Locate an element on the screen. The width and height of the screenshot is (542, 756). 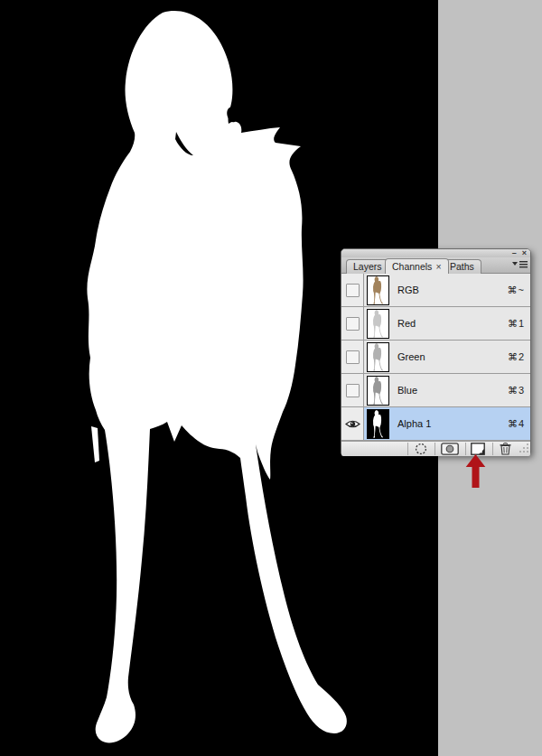
tab-layers-label: Layers is located at coordinates (368, 266).